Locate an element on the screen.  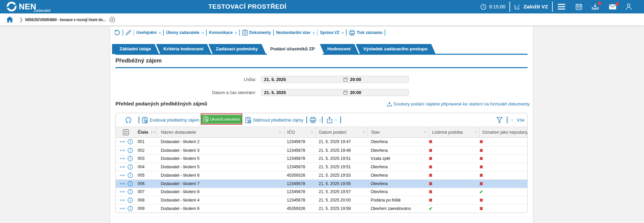
toolbar-item--kony-zadavatele: Úkony zadavatele▽ is located at coordinates (185, 33).